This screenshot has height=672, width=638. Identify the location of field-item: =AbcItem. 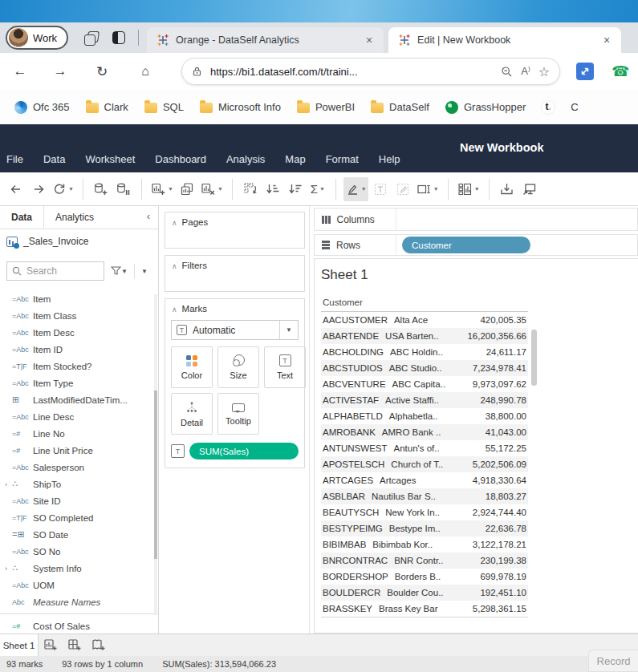
(79, 298).